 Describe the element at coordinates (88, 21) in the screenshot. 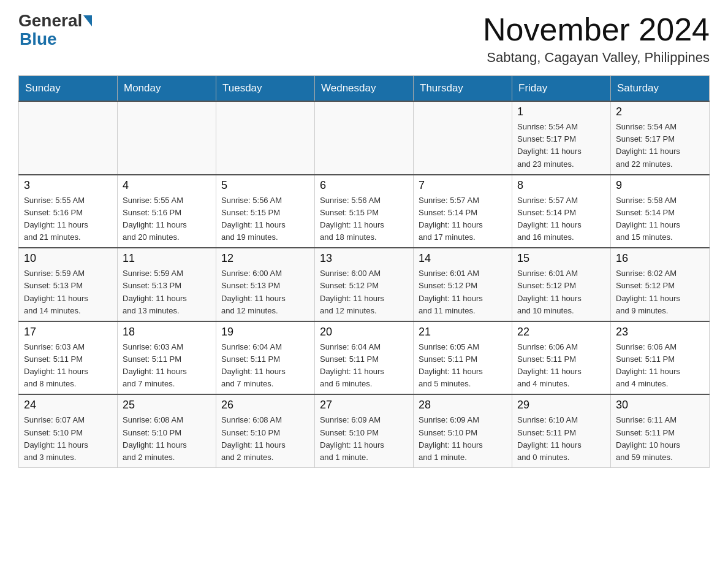

I see `logo-triangle-icon` at that location.